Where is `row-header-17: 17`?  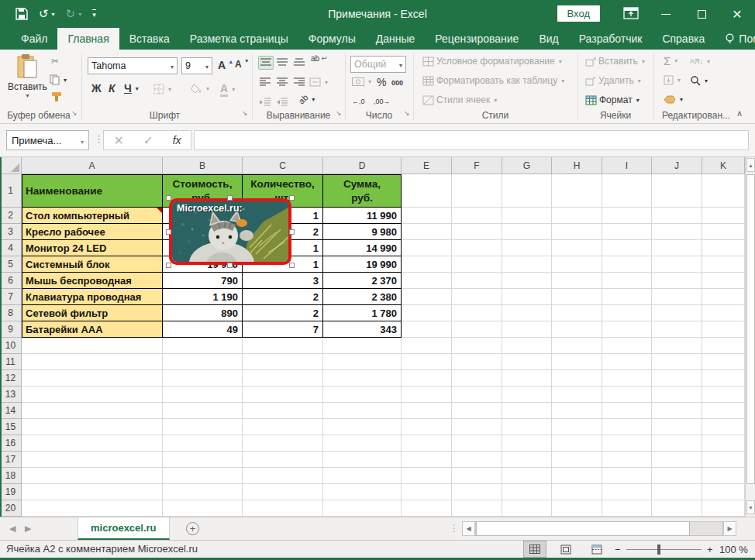
row-header-17: 17 is located at coordinates (11, 460).